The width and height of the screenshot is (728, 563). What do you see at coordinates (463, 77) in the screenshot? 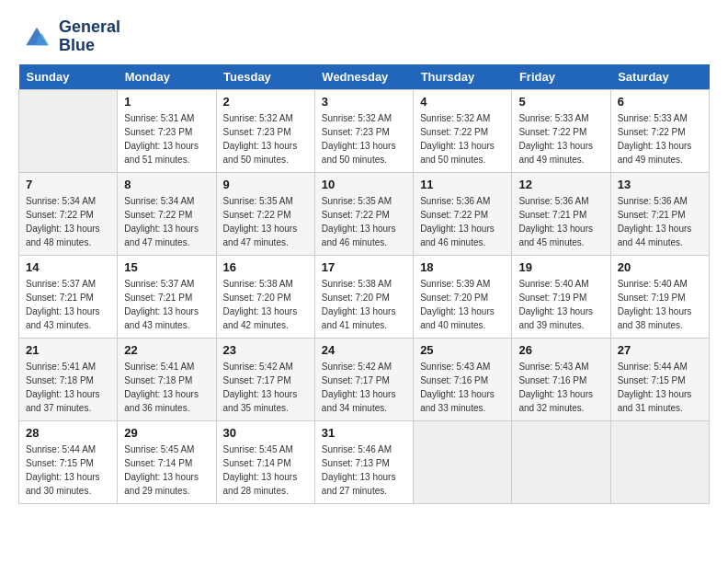
I see `column-header-thursday: Thursday` at bounding box center [463, 77].